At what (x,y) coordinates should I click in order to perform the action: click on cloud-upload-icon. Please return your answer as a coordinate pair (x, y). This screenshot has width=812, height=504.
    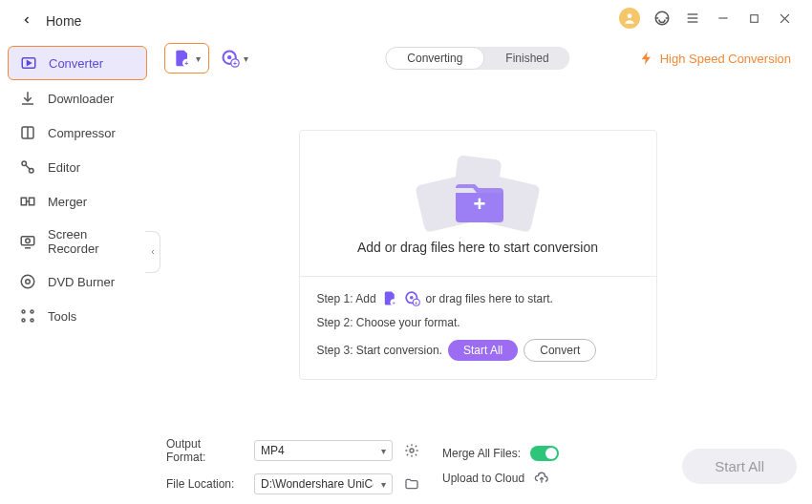
    Looking at the image, I should click on (542, 478).